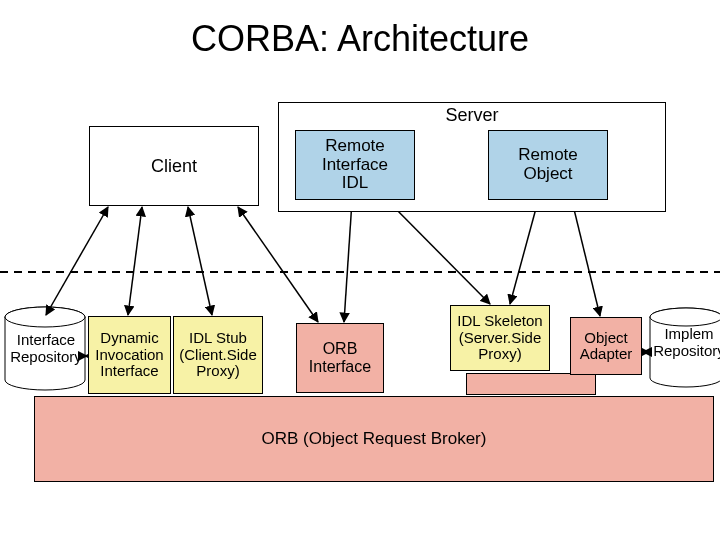  I want to click on remote-idl-label: Remote Interface IDL, so click(355, 165).